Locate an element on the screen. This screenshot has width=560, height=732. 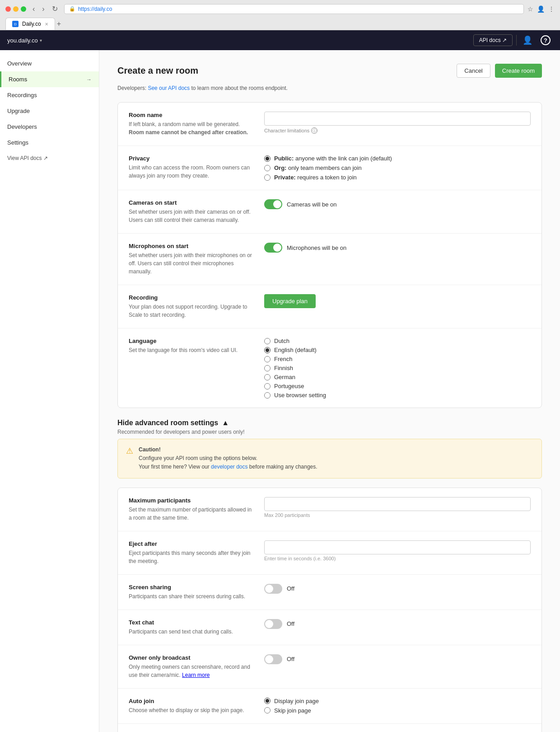
api-docs-button: API docs ↗ is located at coordinates (493, 40).